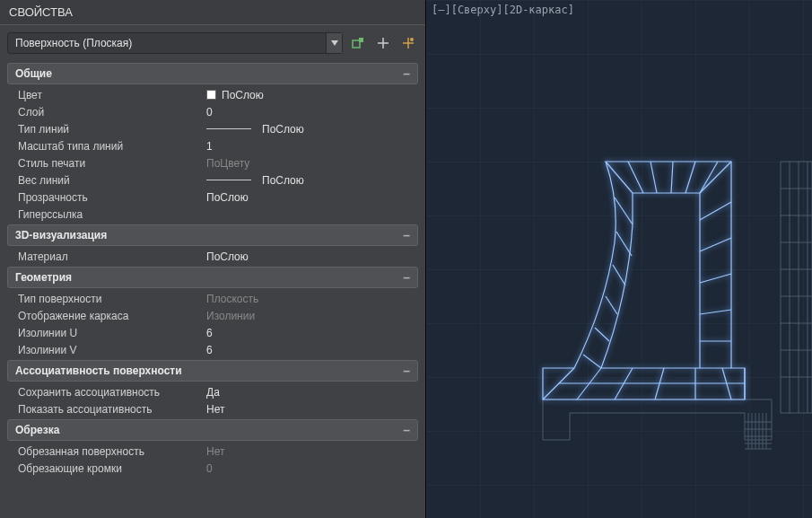  I want to click on prop-ltscale: Масштаб типа линий 1, so click(213, 145).